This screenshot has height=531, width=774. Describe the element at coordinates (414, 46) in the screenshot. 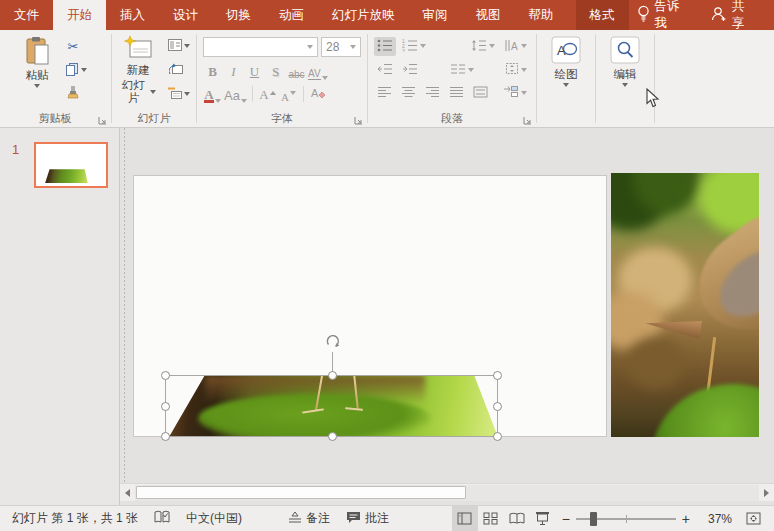

I see `numbering-button: 123` at that location.